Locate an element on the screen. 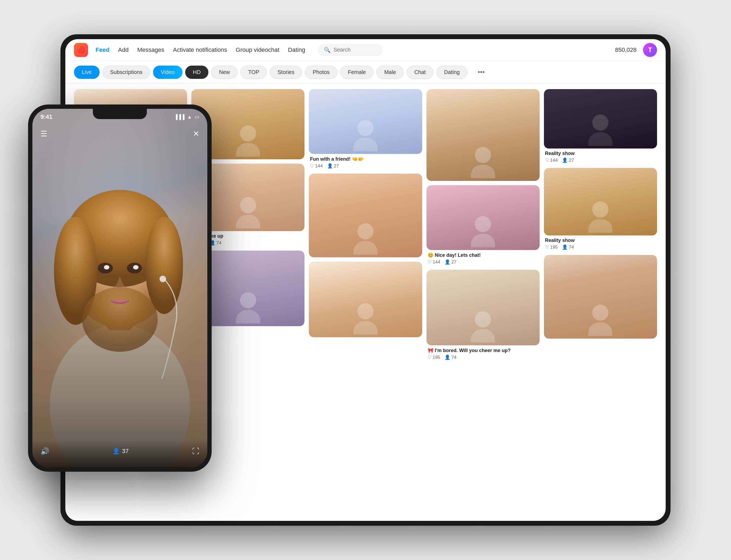 The image size is (731, 560). card-c5-1-stats: ♡ 144 👤 27 is located at coordinates (600, 160).